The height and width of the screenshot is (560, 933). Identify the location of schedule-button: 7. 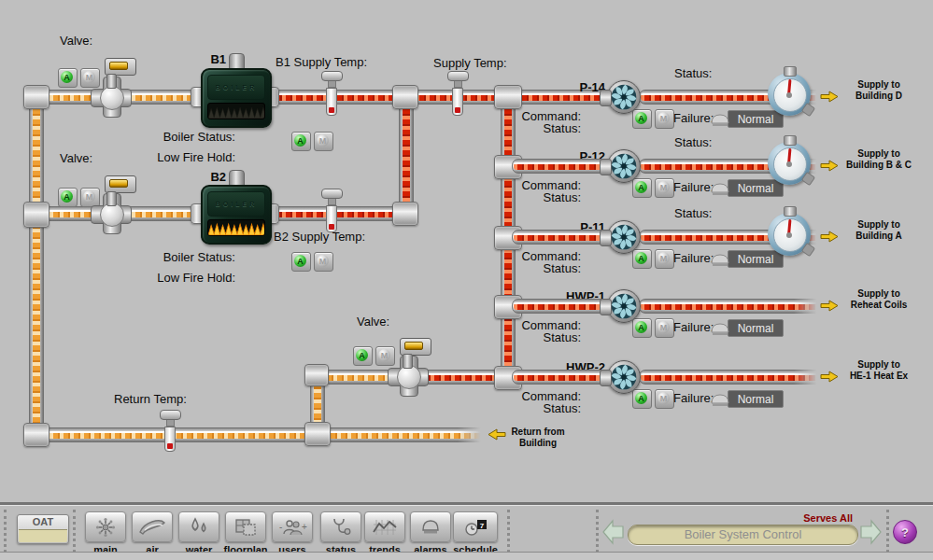
(475, 526).